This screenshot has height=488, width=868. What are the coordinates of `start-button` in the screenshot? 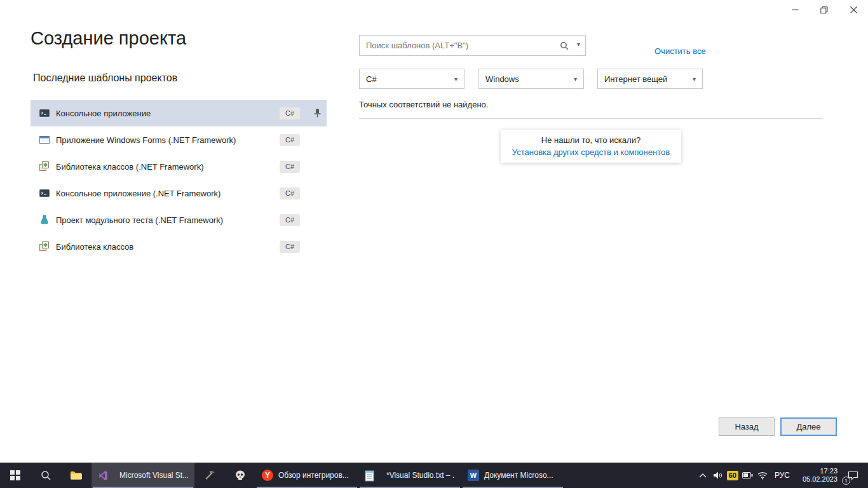 It's located at (15, 475).